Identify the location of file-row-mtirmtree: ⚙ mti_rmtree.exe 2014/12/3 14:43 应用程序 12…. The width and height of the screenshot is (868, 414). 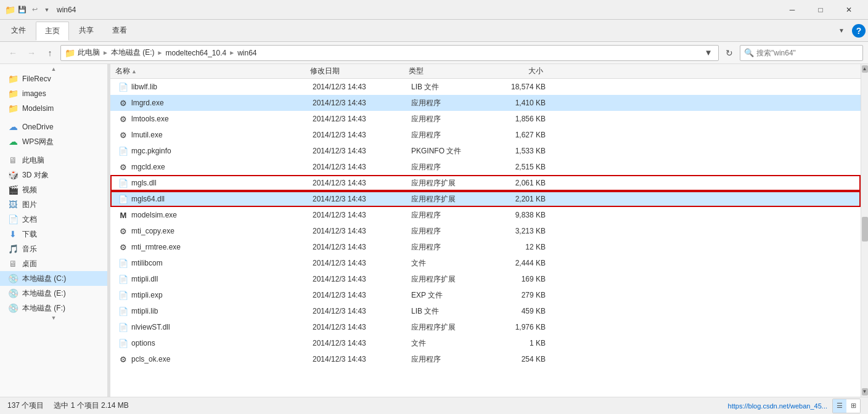
(486, 247).